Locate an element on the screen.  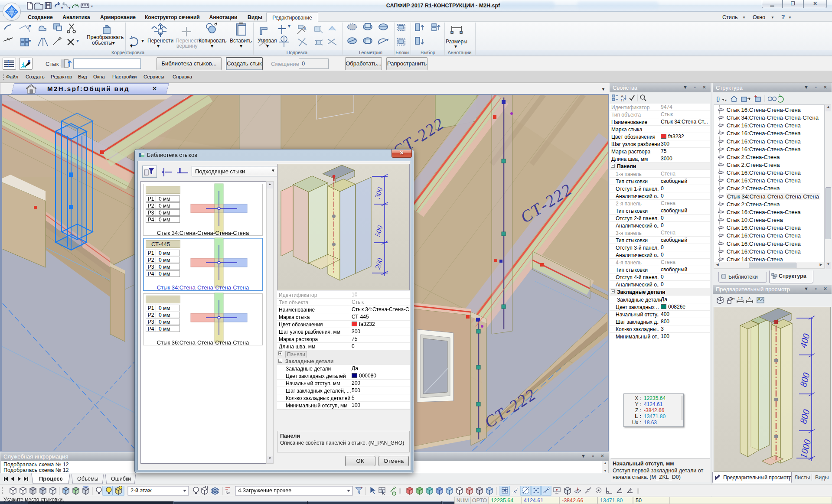
svg-text: 200 is located at coordinates (379, 263).